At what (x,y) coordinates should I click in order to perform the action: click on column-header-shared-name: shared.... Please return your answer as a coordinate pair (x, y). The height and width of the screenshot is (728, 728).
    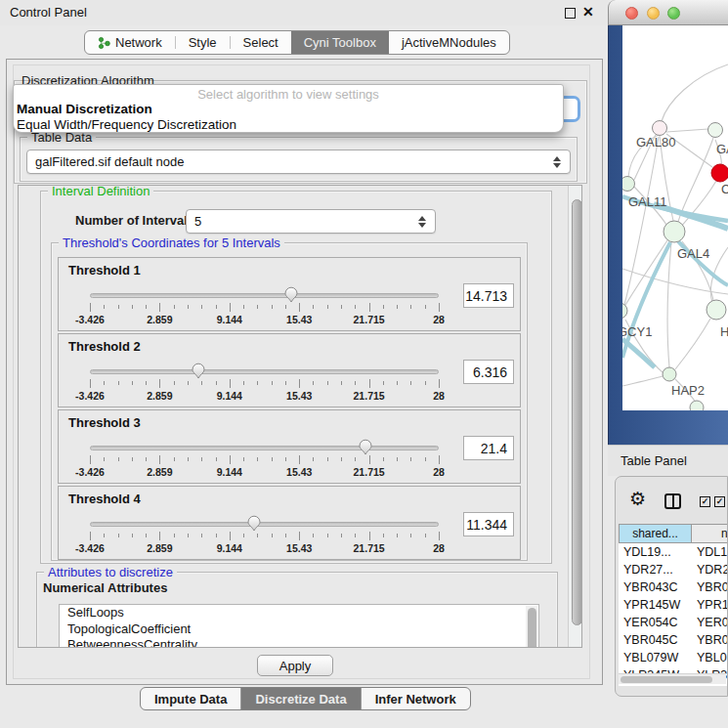
    Looking at the image, I should click on (655, 534).